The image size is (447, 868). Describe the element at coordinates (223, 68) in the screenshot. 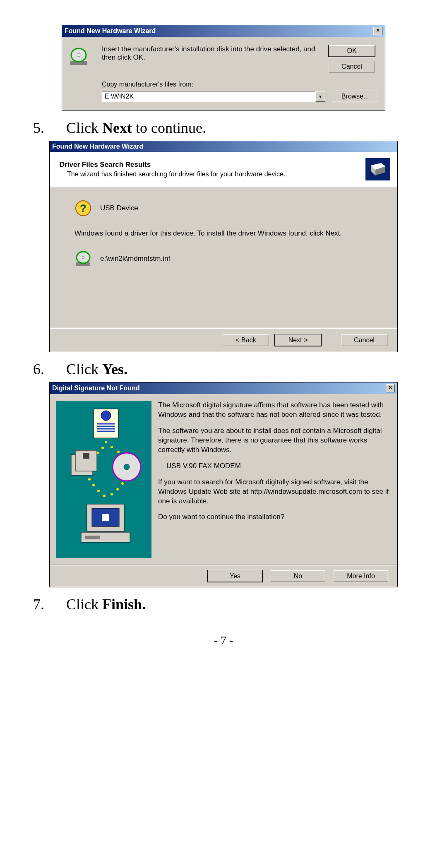

I see `dialog-insert-disk: Found New Hardware Wizard × Insert the m…` at that location.